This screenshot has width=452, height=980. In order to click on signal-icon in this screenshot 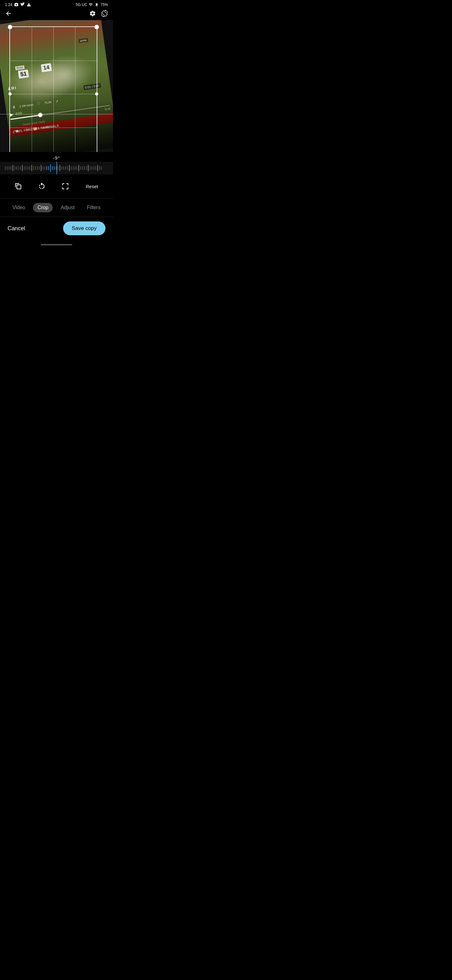, I will do `click(90, 5)`.